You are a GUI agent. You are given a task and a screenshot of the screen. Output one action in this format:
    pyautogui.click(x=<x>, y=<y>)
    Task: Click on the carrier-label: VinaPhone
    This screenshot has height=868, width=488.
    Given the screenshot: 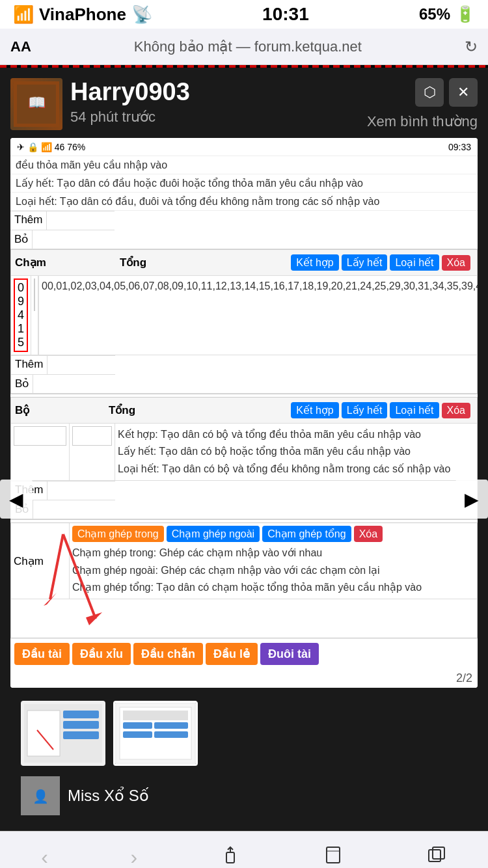 What is the action you would take?
    pyautogui.click(x=83, y=14)
    